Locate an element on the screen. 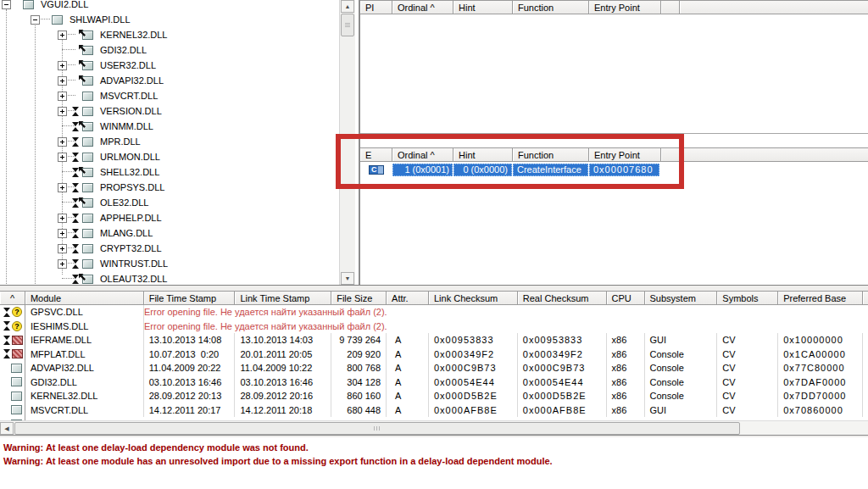  tree-item-mlang: MLANG.DLL is located at coordinates (170, 233).